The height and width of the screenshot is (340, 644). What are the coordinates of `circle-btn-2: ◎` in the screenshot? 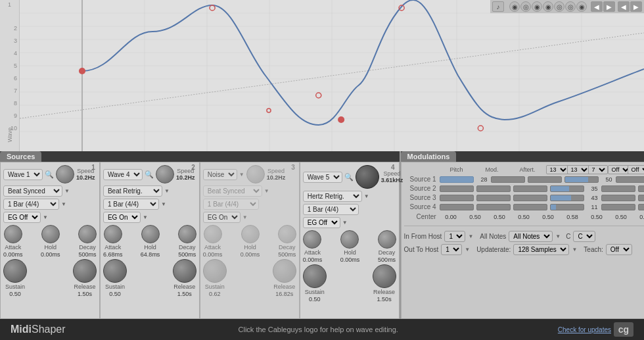 It's located at (526, 7).